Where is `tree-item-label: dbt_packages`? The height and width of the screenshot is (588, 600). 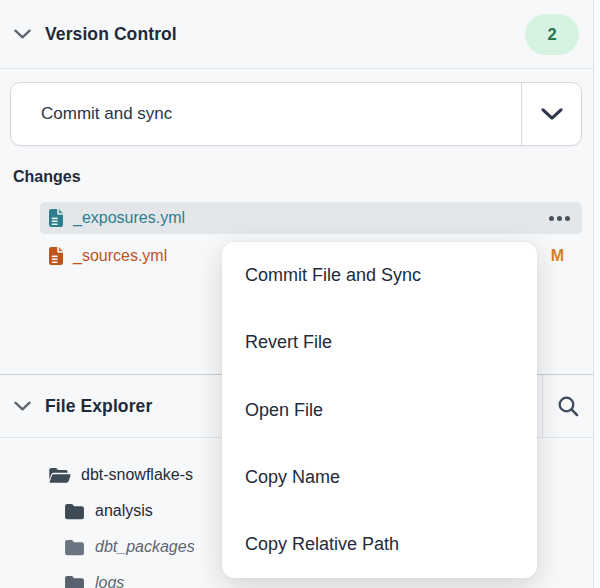 tree-item-label: dbt_packages is located at coordinates (145, 547).